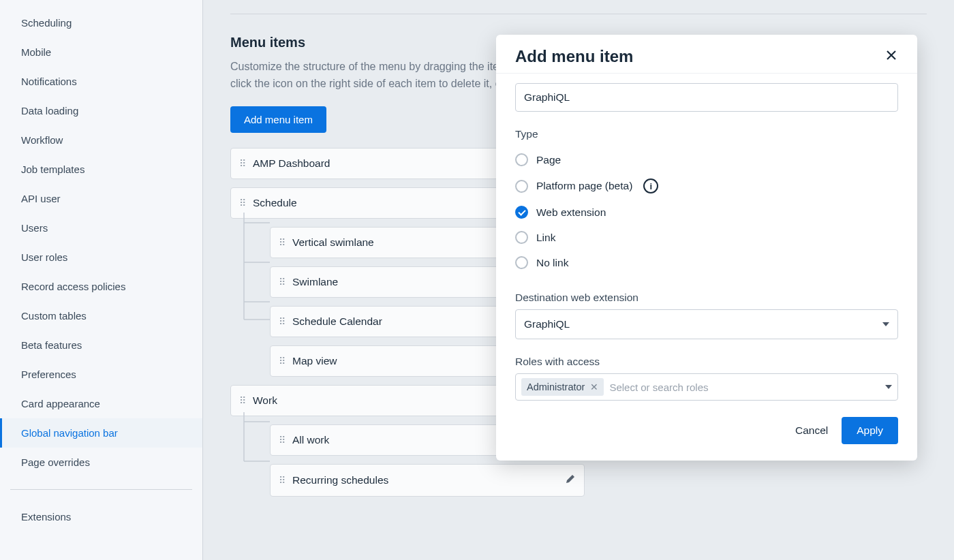 This screenshot has width=954, height=560. Describe the element at coordinates (546, 238) in the screenshot. I see `radio-label: Link` at that location.